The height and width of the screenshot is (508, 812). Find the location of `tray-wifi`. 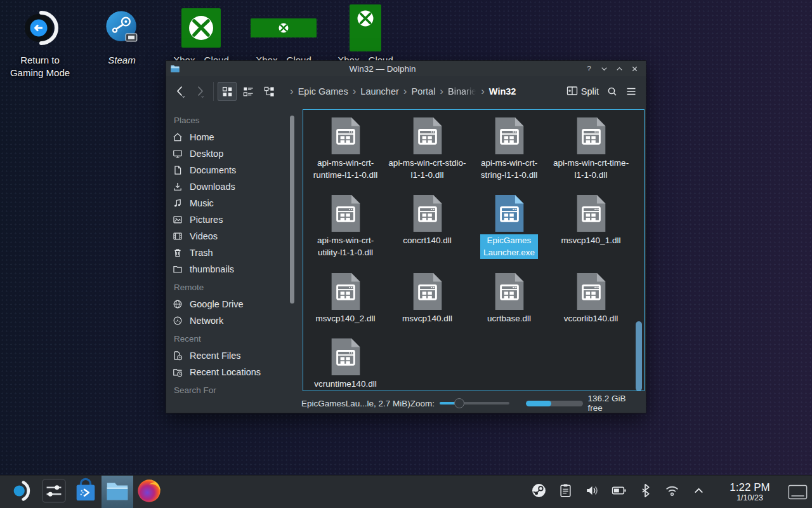

tray-wifi is located at coordinates (672, 491).